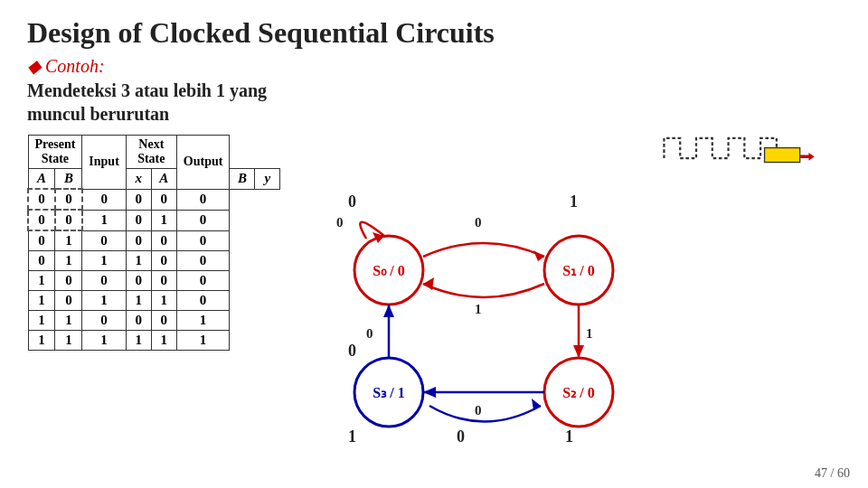  I want to click on svg-text: S₁ / 0, so click(579, 271).